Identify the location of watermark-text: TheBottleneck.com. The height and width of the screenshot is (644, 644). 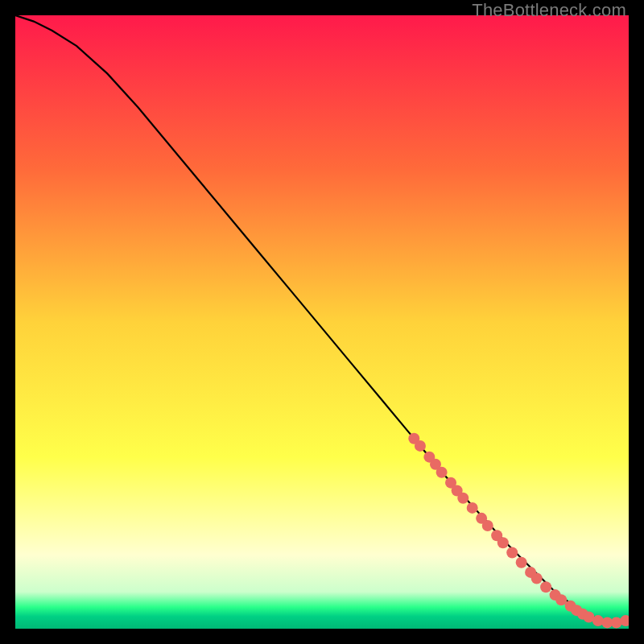
(549, 10).